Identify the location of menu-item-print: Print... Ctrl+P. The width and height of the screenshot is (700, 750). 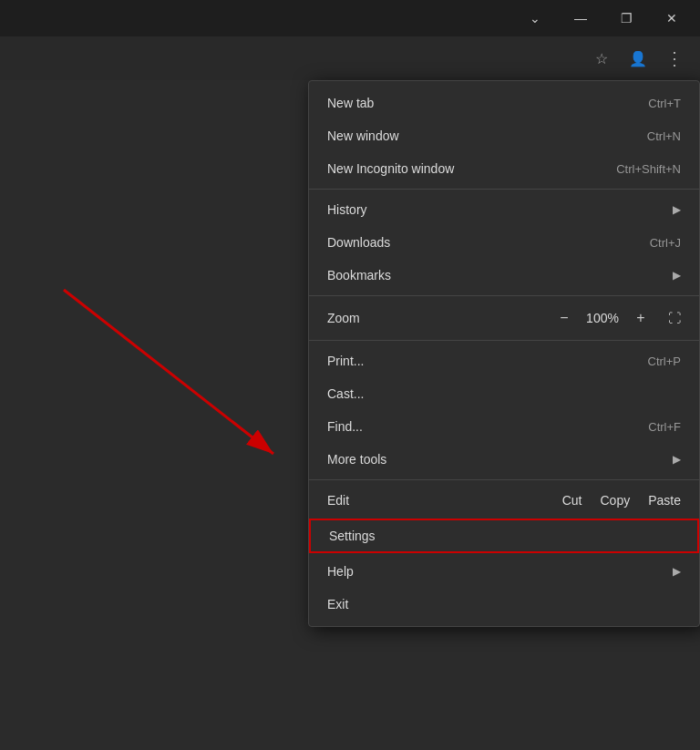
(504, 361).